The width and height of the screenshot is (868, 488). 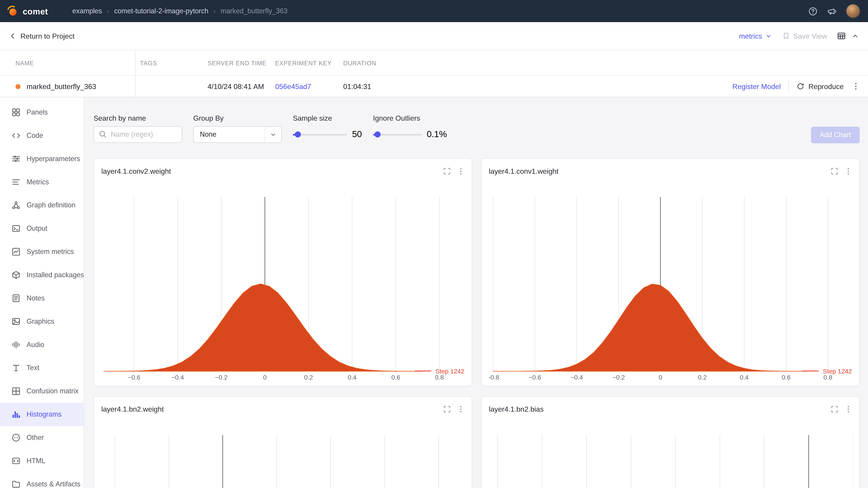 What do you see at coordinates (801, 86) in the screenshot?
I see `reproduce-icon` at bounding box center [801, 86].